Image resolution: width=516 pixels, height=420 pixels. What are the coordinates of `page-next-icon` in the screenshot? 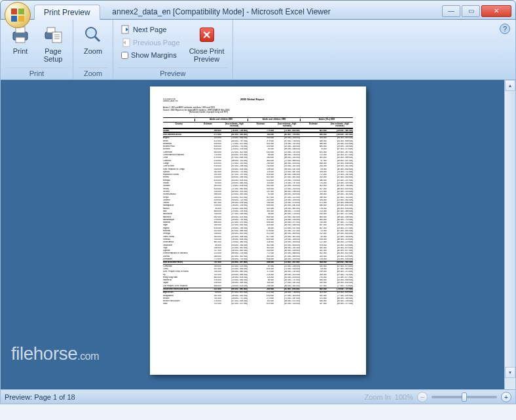 It's located at (126, 29).